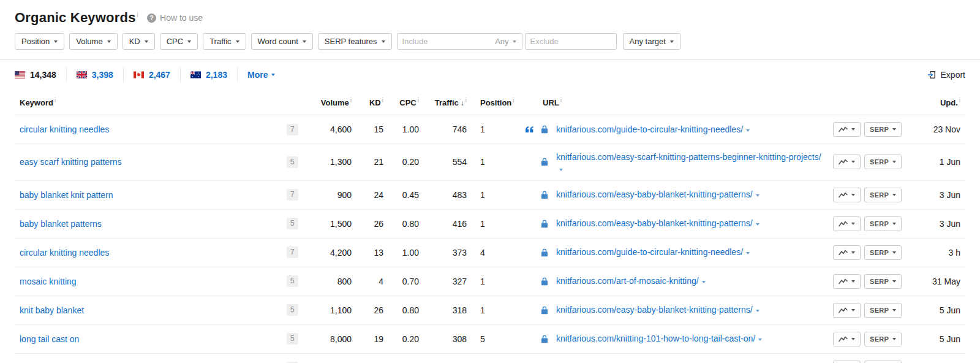 The image size is (980, 363). Describe the element at coordinates (655, 338) in the screenshot. I see `url-link: knitfarious.com/knitting-101-how-to-long…` at that location.